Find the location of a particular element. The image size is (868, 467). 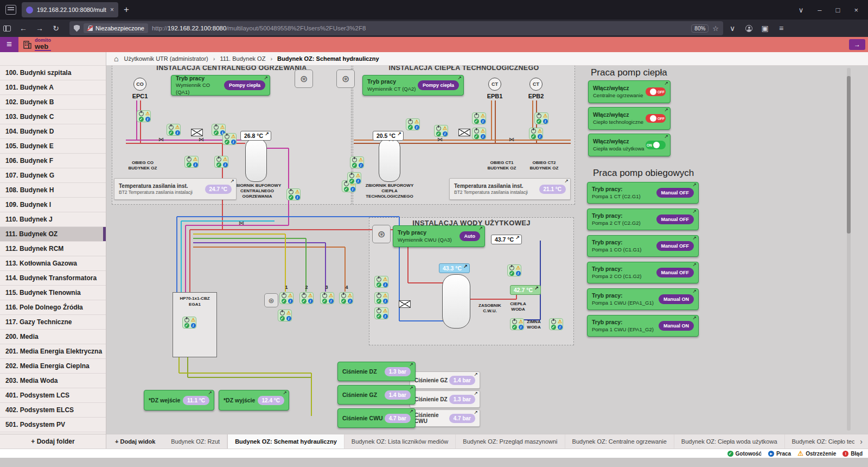

sidebar-item: 117. Gazy Techniczne is located at coordinates (53, 323).